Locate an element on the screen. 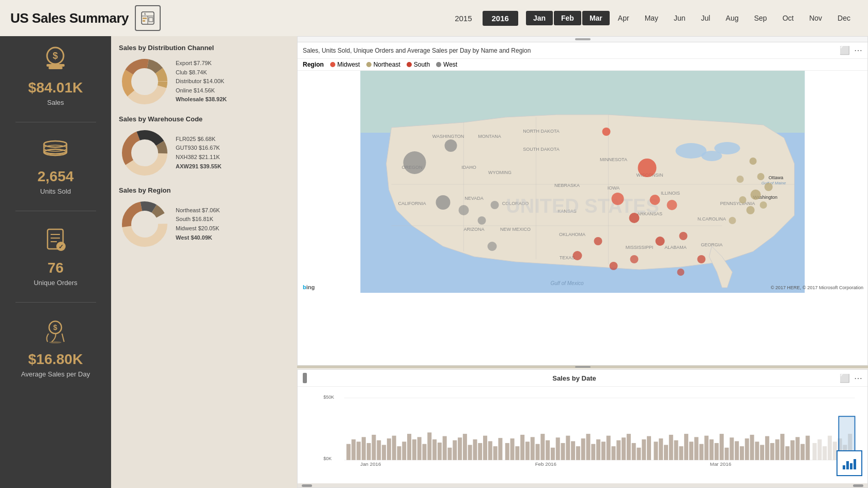 The image size is (868, 488). sales-value: $84.01K is located at coordinates (56, 88).